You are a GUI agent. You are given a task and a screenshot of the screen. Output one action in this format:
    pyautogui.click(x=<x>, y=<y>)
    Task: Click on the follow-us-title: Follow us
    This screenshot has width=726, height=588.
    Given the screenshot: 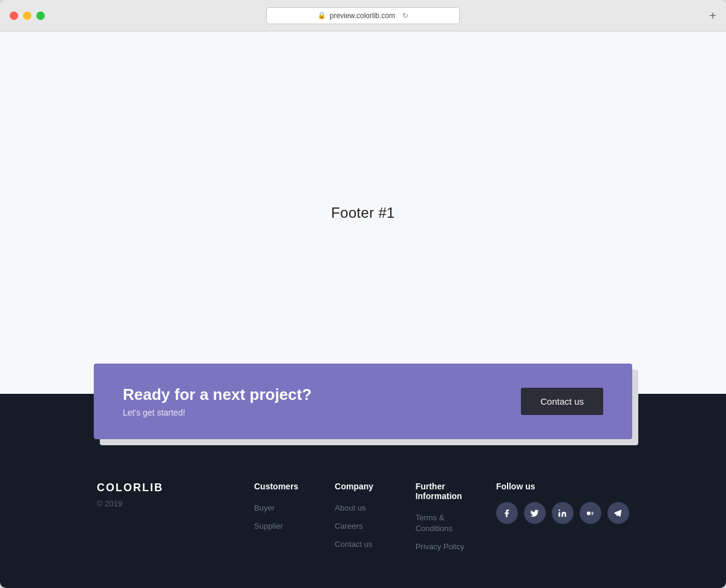 What is the action you would take?
    pyautogui.click(x=563, y=486)
    